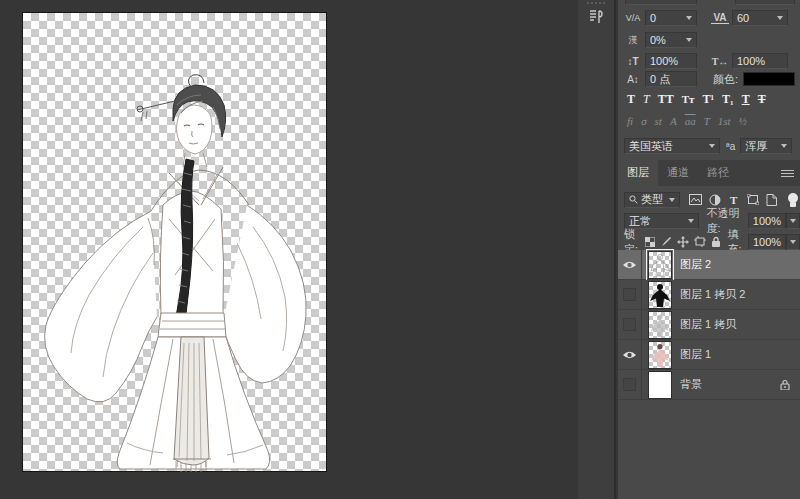 This screenshot has width=800, height=499. I want to click on ligatures-button: fi, so click(630, 121).